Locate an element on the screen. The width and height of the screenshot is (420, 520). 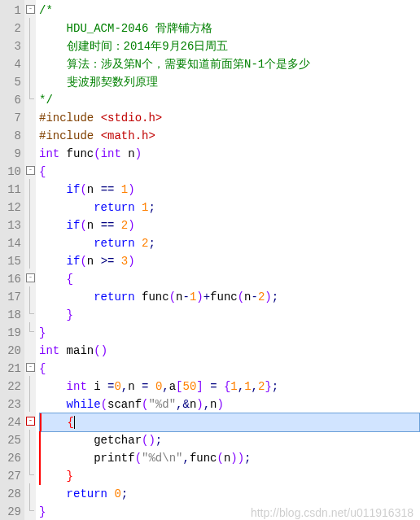
watermark-text: http://blog.csdn.net/u011916318 is located at coordinates (332, 513).